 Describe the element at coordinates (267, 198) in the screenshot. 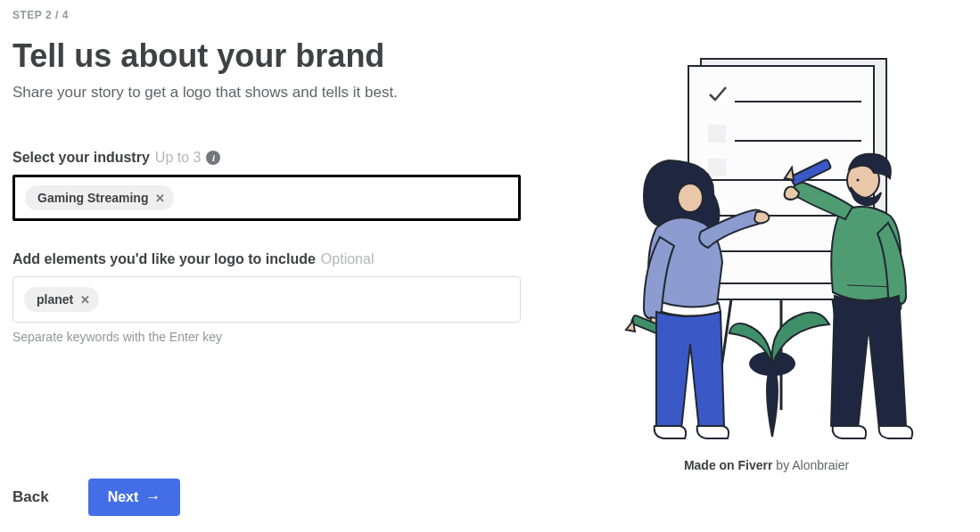

I see `industry-input: Gaming Streaming ✕` at that location.